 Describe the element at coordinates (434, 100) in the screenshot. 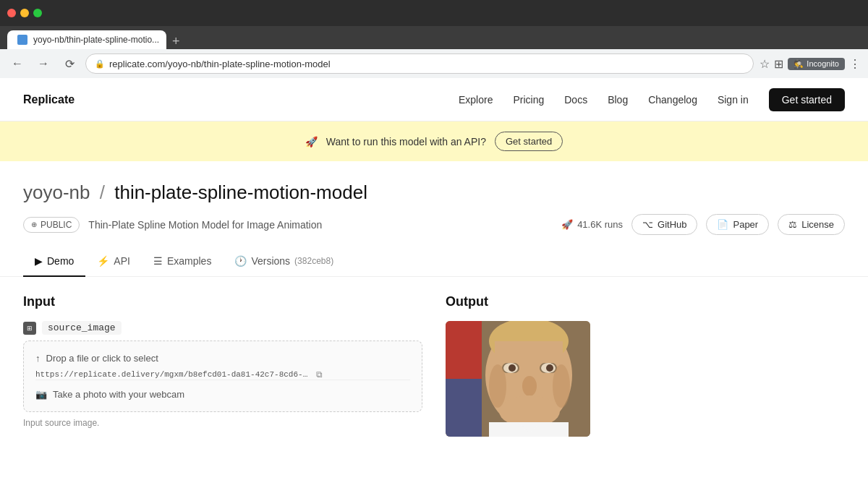

I see `site-nav: Replicate Explore Pricing Docs Blog Chan…` at that location.